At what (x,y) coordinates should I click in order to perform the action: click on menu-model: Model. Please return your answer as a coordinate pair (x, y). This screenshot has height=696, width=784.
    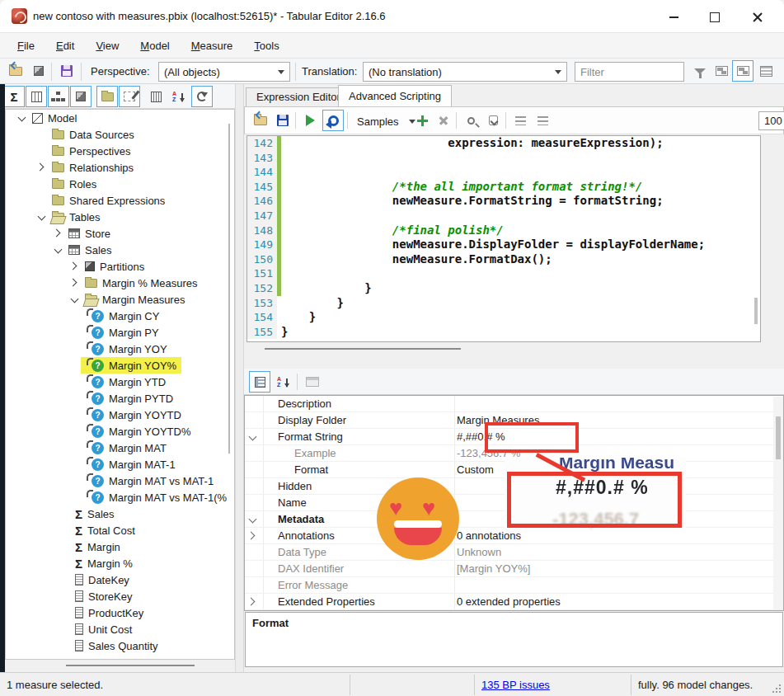
    Looking at the image, I should click on (155, 46).